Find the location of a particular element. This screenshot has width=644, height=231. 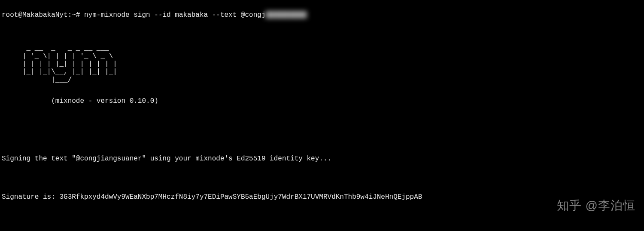

prompt-user-host: root@MakabakaNyt is located at coordinates (35, 15).